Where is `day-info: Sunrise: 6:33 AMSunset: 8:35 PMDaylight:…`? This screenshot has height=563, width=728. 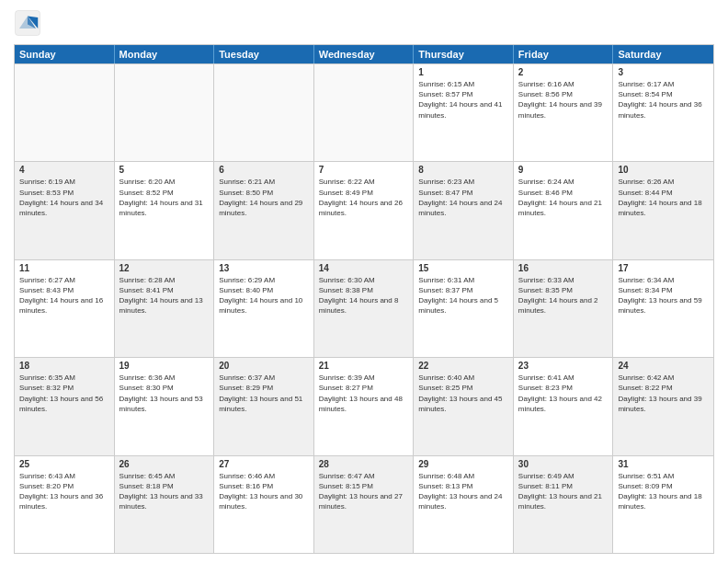 day-info: Sunrise: 6:33 AMSunset: 8:35 PMDaylight:… is located at coordinates (563, 296).